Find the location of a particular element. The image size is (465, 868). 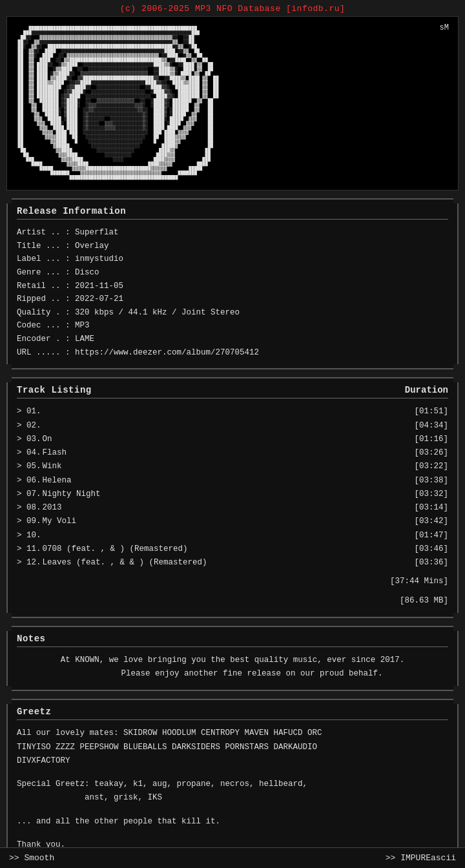

track-name-4: Flash is located at coordinates (229, 453).